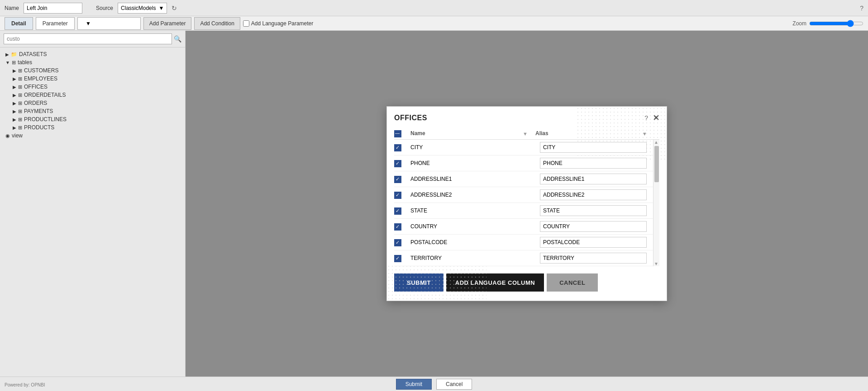  Describe the element at coordinates (92, 79) in the screenshot. I see `sidebar-item-employees: ▶ ⊞ EMPLOYEES` at that location.